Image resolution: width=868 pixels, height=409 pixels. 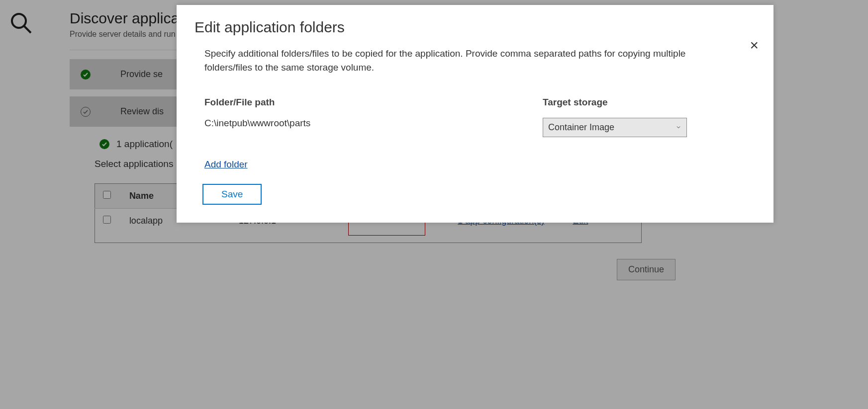 What do you see at coordinates (632, 102) in the screenshot?
I see `target-storage-label: Target storage` at bounding box center [632, 102].